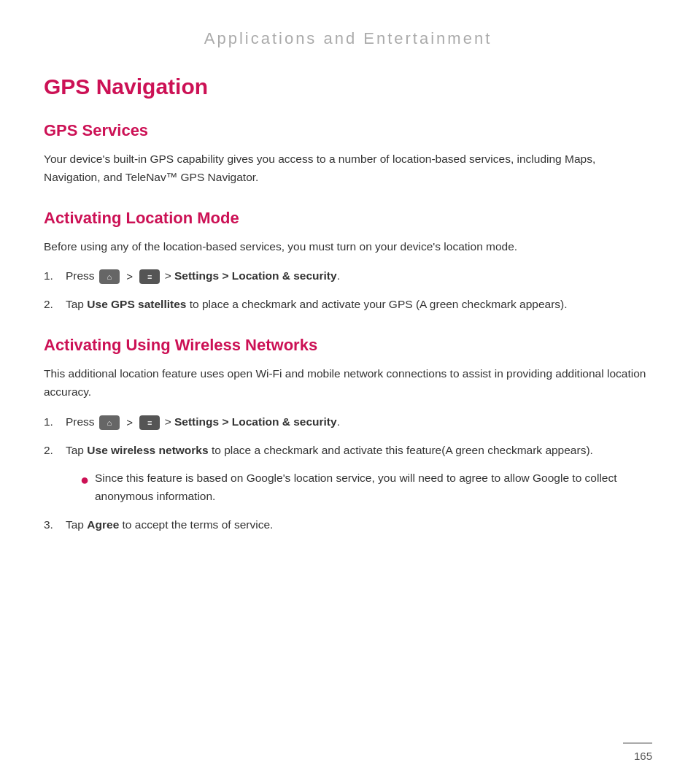  Describe the element at coordinates (252, 276) in the screenshot. I see `step-1-suffix: > Settings > Location & security.` at that location.